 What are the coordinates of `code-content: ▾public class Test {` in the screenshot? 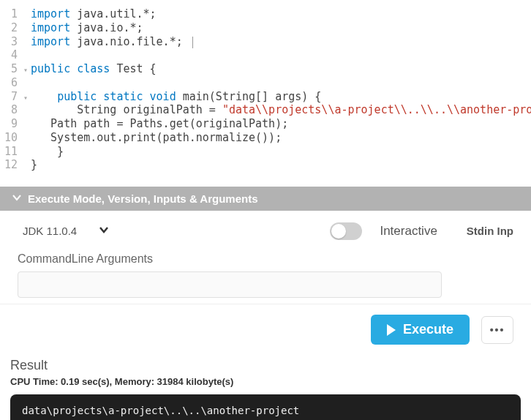 It's located at (94, 69).